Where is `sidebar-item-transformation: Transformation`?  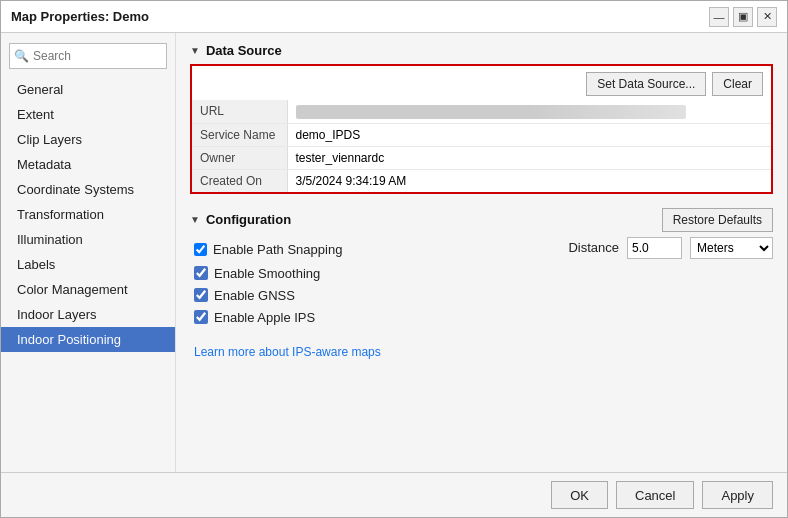
sidebar-item-transformation: Transformation is located at coordinates (88, 214).